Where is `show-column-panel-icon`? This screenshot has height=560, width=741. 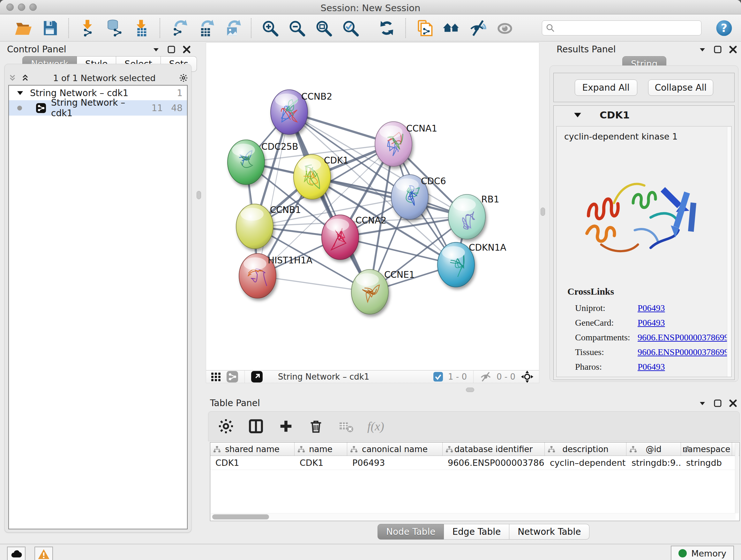 show-column-panel-icon is located at coordinates (256, 426).